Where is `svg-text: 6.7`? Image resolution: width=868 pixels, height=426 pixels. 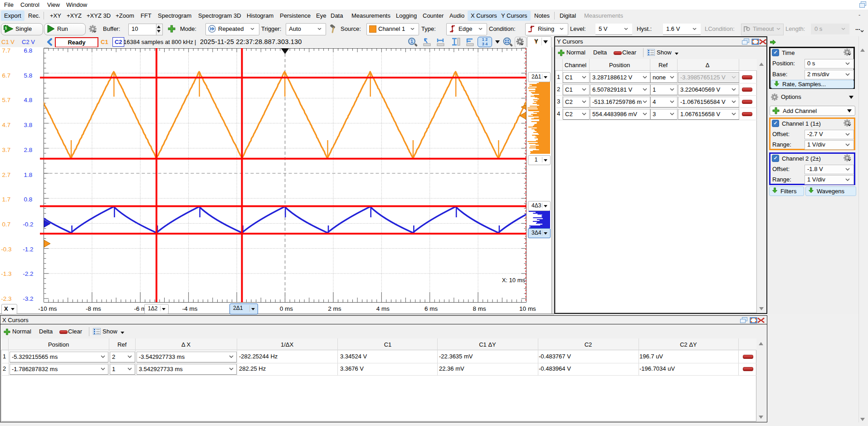
svg-text: 6.7 is located at coordinates (6, 75).